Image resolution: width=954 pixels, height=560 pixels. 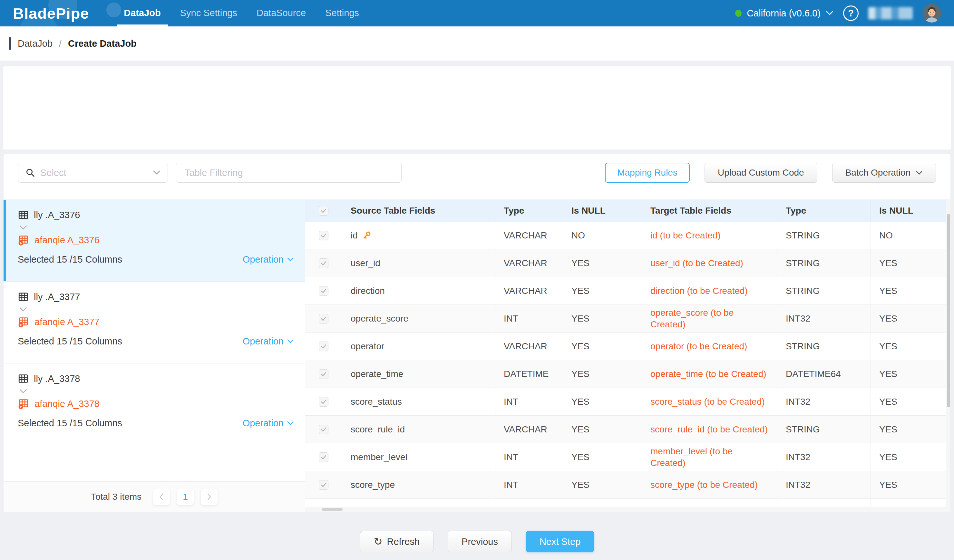 What do you see at coordinates (647, 173) in the screenshot?
I see `mapping-rules-button: Mapping Rules` at bounding box center [647, 173].